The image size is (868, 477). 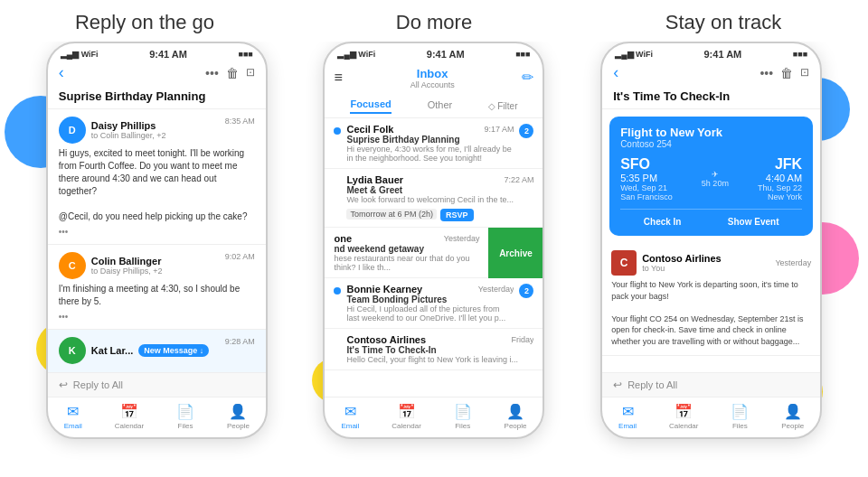 I want to click on archive-nav-icon: ⊡, so click(x=250, y=73).